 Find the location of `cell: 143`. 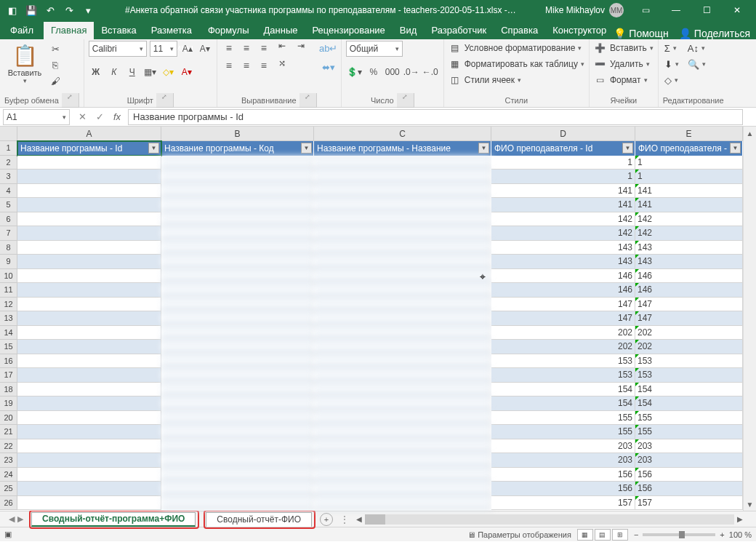

cell: 143 is located at coordinates (689, 262).